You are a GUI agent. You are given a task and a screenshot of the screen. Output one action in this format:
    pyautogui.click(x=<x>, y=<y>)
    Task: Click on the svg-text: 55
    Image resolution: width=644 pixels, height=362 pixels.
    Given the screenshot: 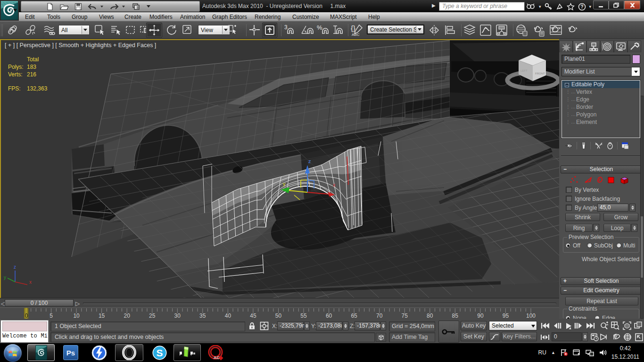 What is the action you would take?
    pyautogui.click(x=304, y=316)
    